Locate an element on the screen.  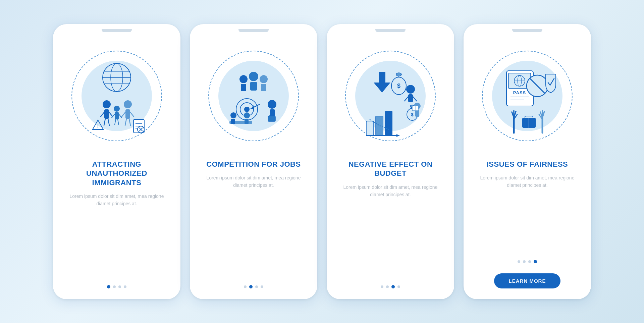
illustration-svg-1: ! is located at coordinates (117, 96).